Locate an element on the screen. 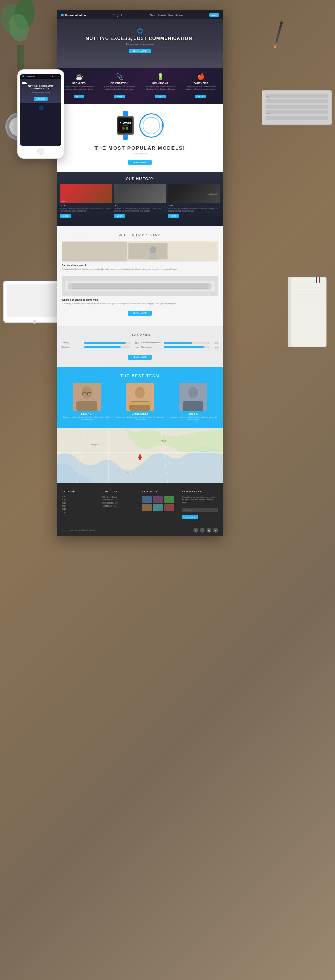 The image size is (335, 980). history-title: OUR HISTORY is located at coordinates (140, 179).